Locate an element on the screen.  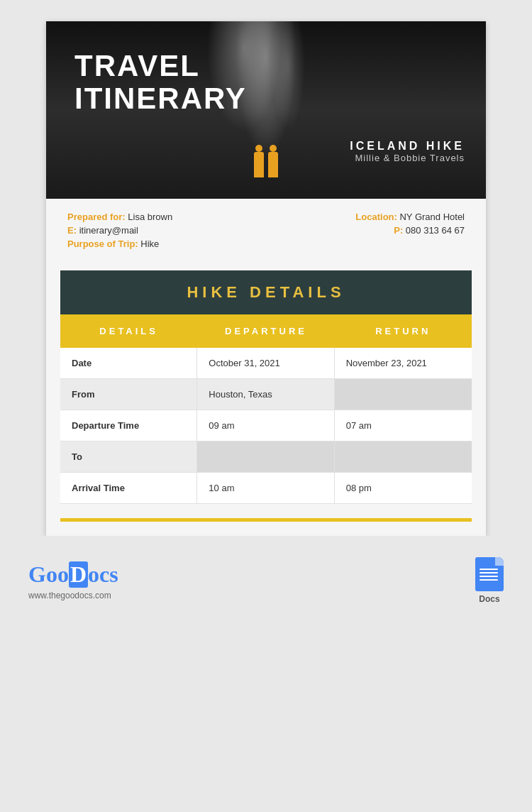
phone-label: P: is located at coordinates (399, 230).